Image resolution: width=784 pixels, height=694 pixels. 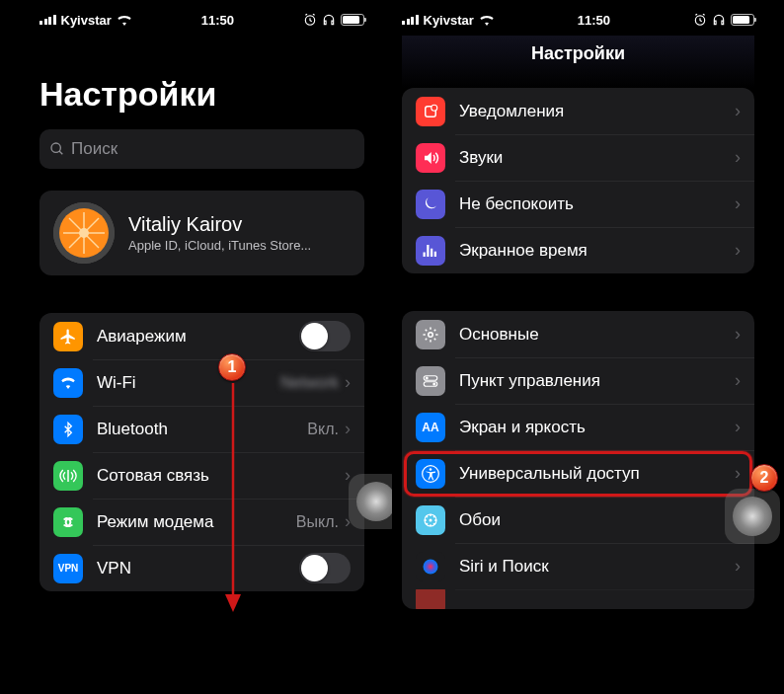 What do you see at coordinates (197, 337) in the screenshot?
I see `row-label: Авиарежим` at bounding box center [197, 337].